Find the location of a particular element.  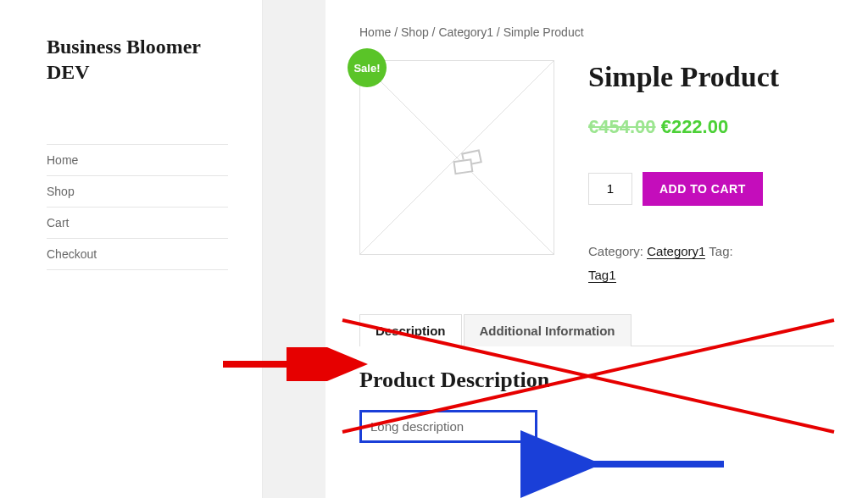

quantity-input is located at coordinates (610, 189).